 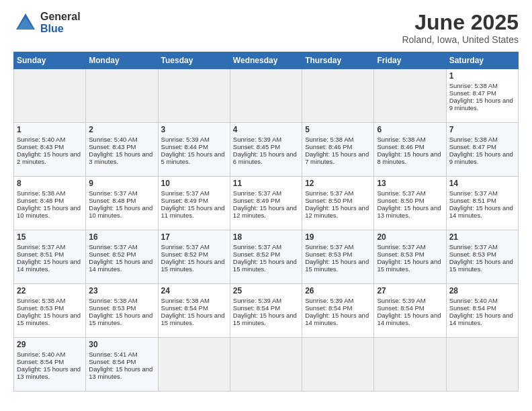 What do you see at coordinates (50, 150) in the screenshot?
I see `calendar-cell: 1Sunrise: 5:40 AMSunset: 8:43 PMDaylight…` at bounding box center [50, 150].